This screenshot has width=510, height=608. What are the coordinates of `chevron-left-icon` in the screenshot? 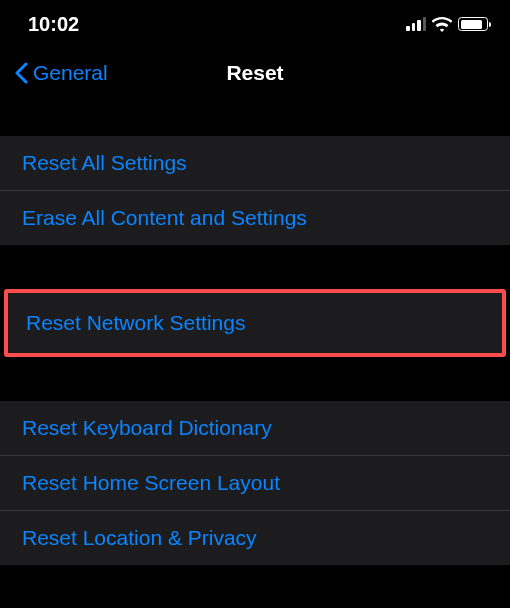 It's located at (21, 73).